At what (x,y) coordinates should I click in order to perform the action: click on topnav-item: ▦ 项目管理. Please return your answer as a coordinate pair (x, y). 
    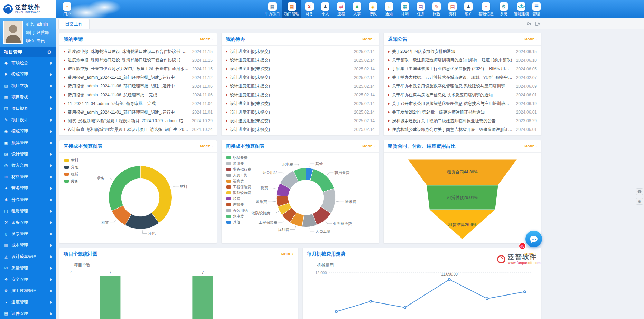
    Looking at the image, I should click on (292, 9).